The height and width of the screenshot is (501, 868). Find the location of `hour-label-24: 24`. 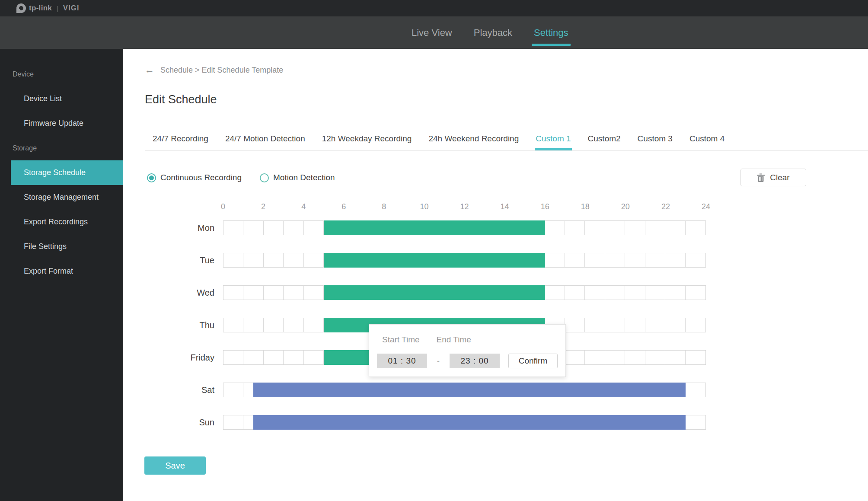

hour-label-24: 24 is located at coordinates (706, 207).